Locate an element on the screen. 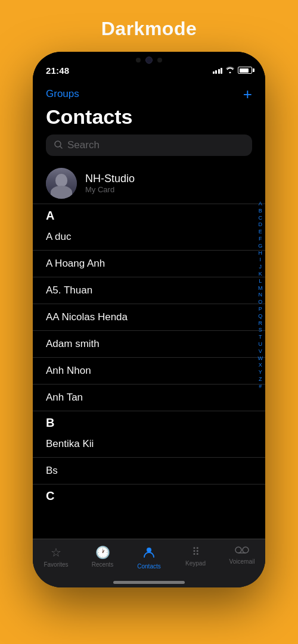 The height and width of the screenshot is (644, 298). nav-bar: Groups + is located at coordinates (149, 93).